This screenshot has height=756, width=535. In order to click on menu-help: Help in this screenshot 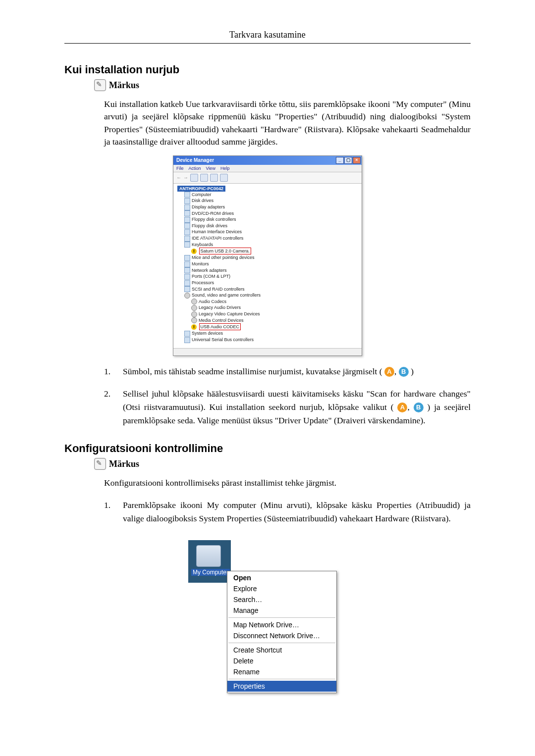, I will do `click(225, 168)`.